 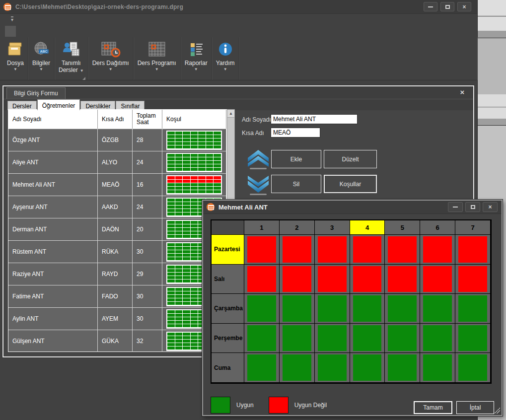 What do you see at coordinates (367, 227) in the screenshot?
I see `hour-header-4: 4` at bounding box center [367, 227].